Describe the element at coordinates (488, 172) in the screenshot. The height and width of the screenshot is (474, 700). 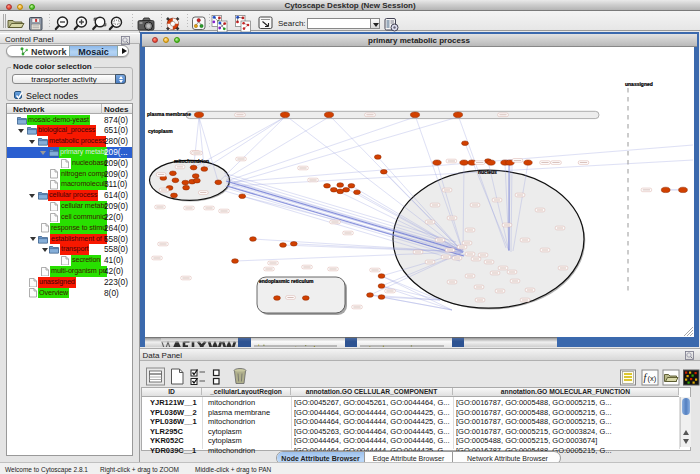
I see `svg-text: nucleus` at that location.